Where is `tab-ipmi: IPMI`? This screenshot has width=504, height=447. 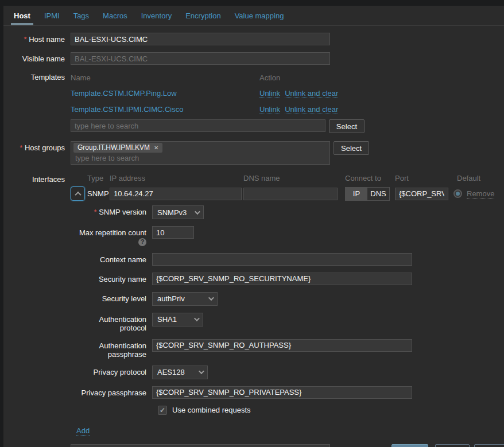 tab-ipmi: IPMI is located at coordinates (52, 15).